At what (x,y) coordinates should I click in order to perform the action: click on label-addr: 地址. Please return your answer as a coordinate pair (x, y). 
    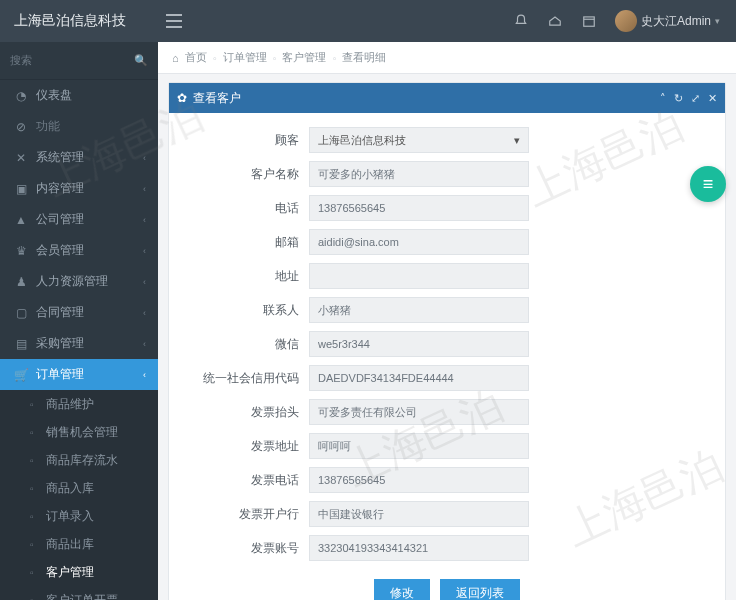
    Looking at the image, I should click on (245, 276).